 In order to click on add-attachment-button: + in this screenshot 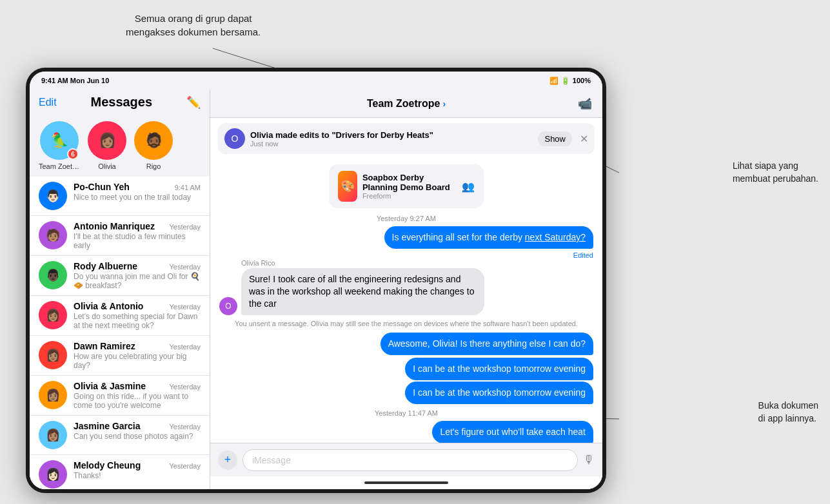, I will do `click(228, 460)`.